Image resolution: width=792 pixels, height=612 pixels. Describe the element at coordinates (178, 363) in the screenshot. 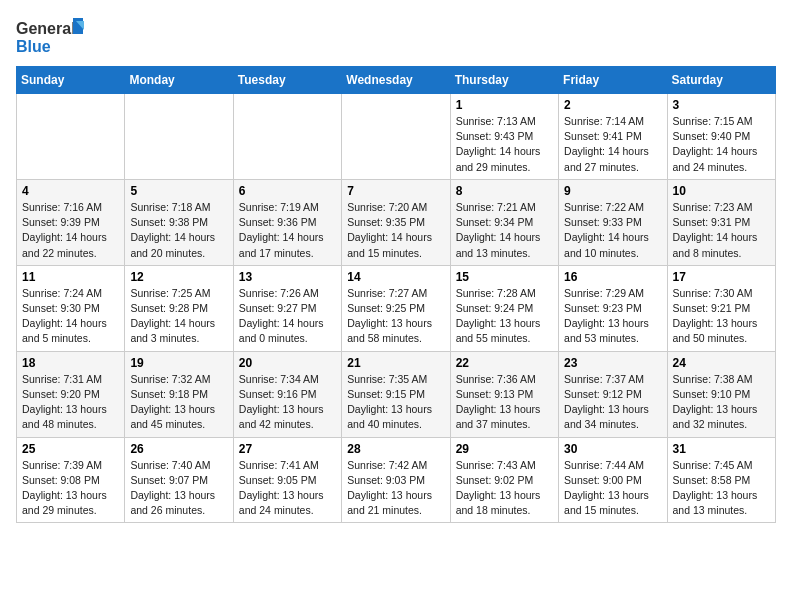

I see `day-number: 19` at that location.